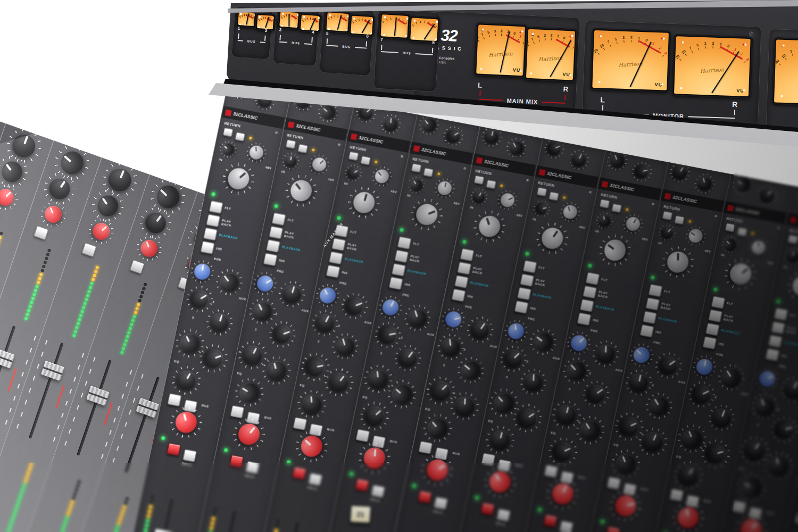 This screenshot has width=798, height=532. I want to click on playback-button, so click(338, 245).